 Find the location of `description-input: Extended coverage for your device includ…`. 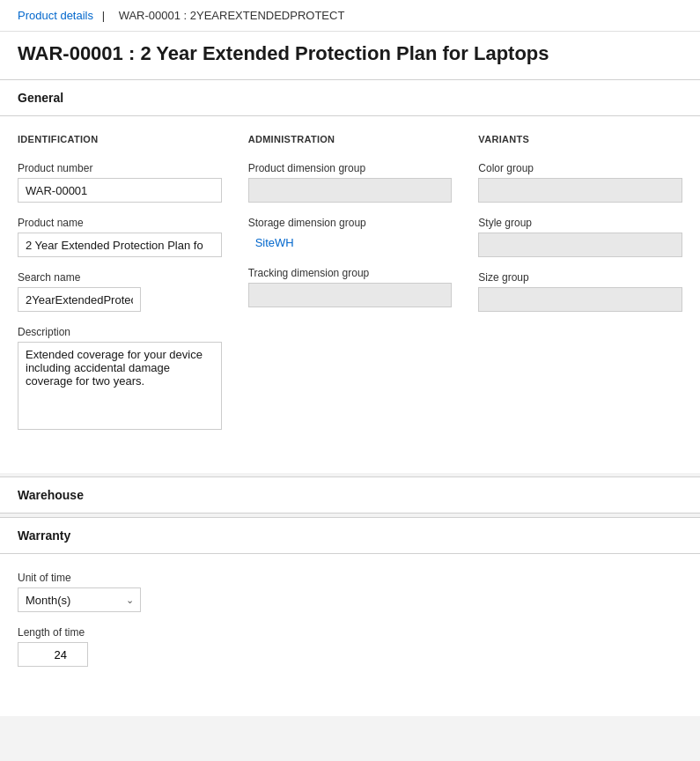

description-input: Extended coverage for your device includ… is located at coordinates (120, 386).